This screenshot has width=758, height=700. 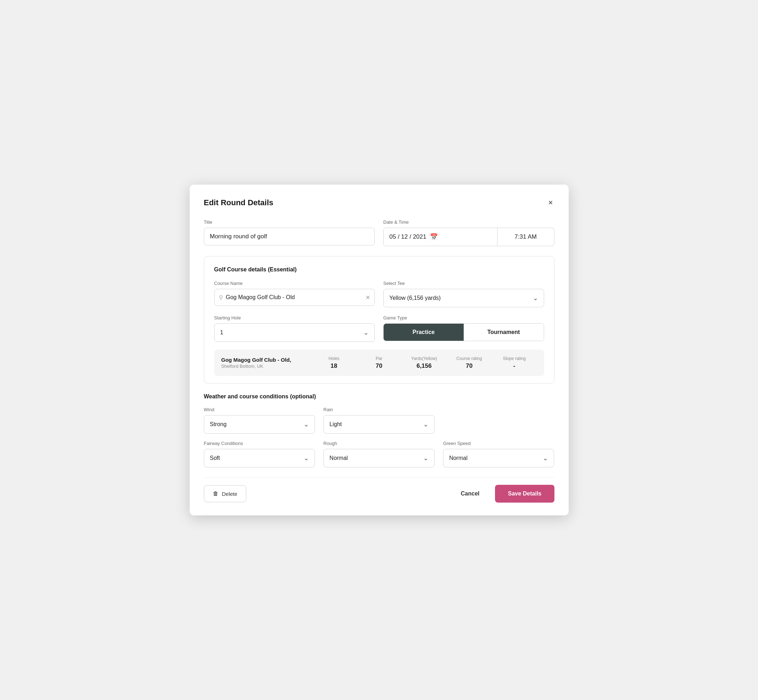 What do you see at coordinates (295, 294) in the screenshot?
I see `course-name-group: Course Name ⚲ ✕` at bounding box center [295, 294].